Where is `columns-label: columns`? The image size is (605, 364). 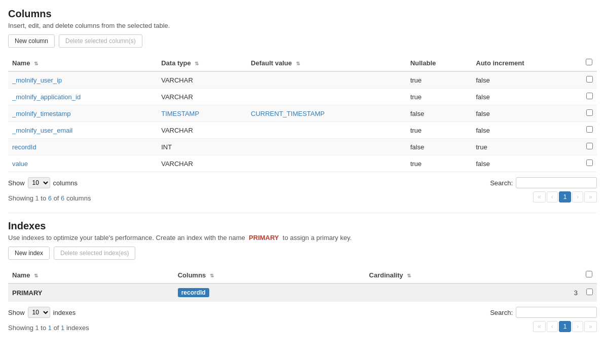
columns-label: columns is located at coordinates (65, 183).